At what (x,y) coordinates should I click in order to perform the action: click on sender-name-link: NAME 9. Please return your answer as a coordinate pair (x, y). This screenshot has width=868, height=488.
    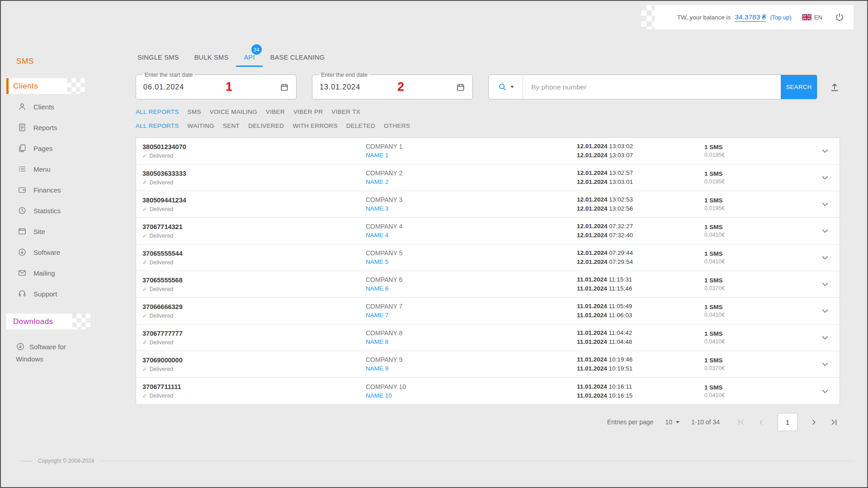
    Looking at the image, I should click on (377, 369).